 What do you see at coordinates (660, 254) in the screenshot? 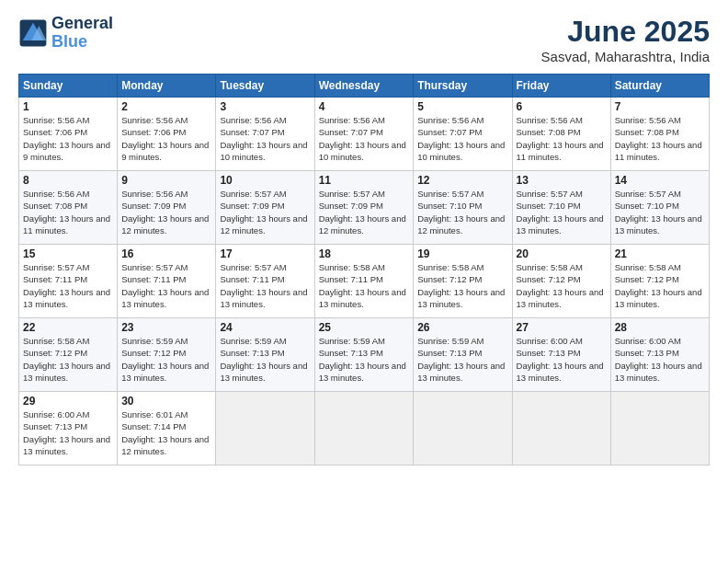
I see `day-number: 21` at bounding box center [660, 254].